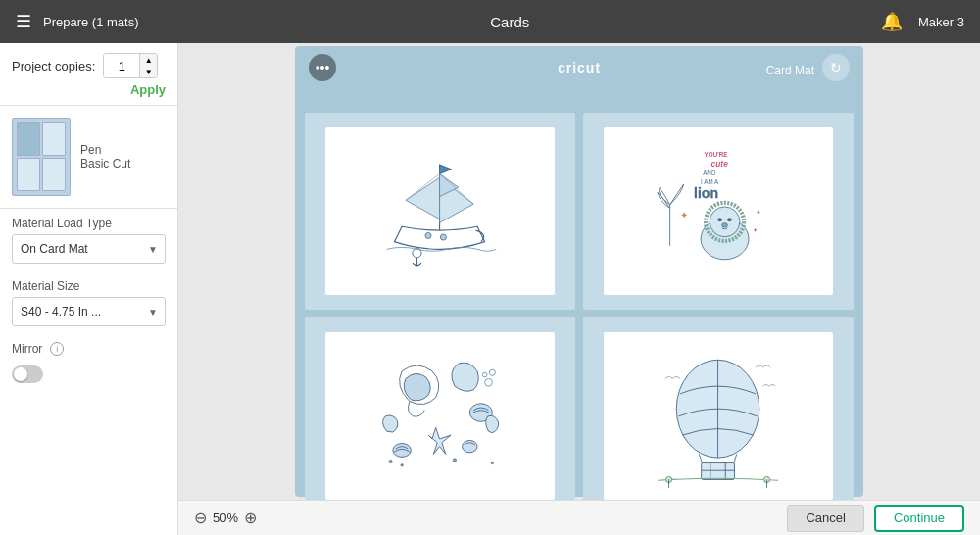 The height and width of the screenshot is (535, 980). What do you see at coordinates (106, 164) in the screenshot?
I see `mat-cut-label: Basic Cut` at bounding box center [106, 164].